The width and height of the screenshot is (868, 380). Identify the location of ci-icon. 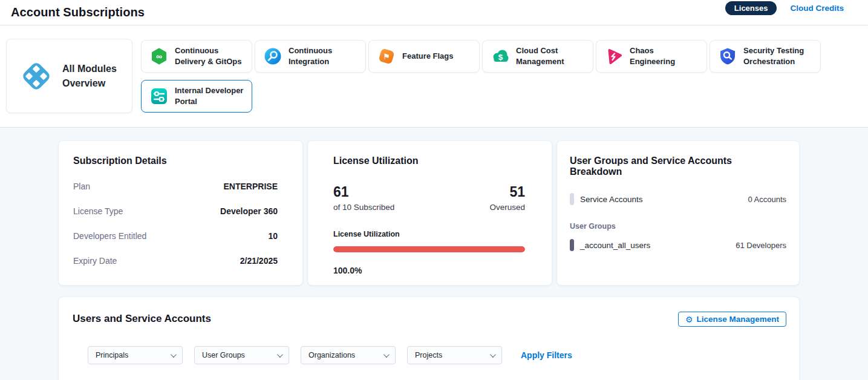
(273, 56).